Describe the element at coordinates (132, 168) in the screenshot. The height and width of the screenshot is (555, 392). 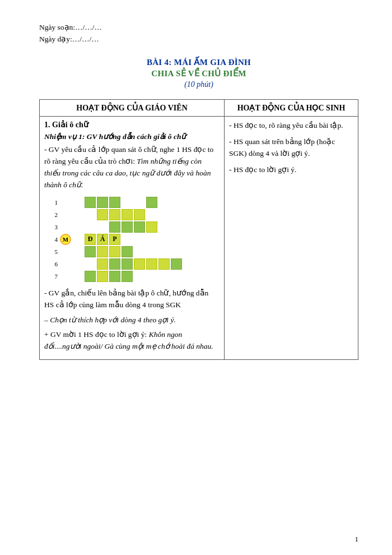
I see `teacher-para-1: - GV yêu cầu cả lớp quan sát ô chữ, nghe…` at that location.